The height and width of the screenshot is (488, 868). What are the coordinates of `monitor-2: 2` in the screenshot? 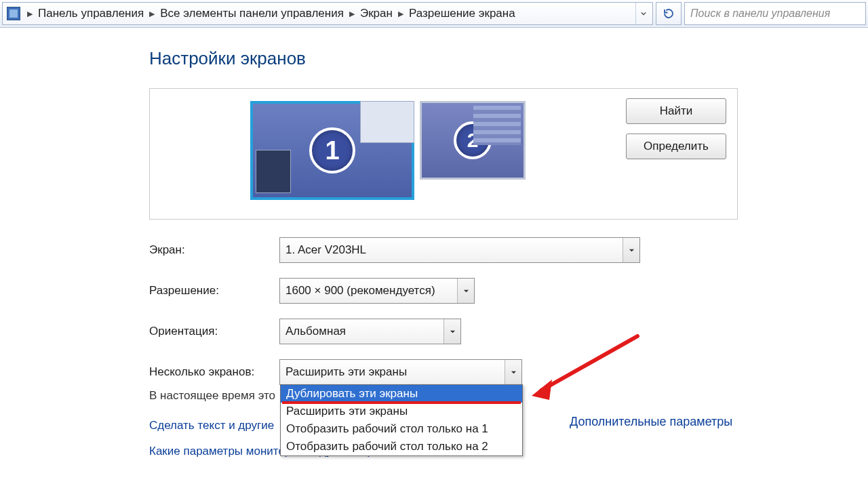 It's located at (473, 140).